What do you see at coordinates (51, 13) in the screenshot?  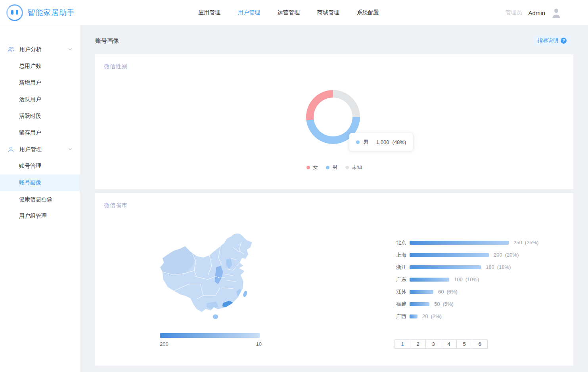 I see `app-title: 智能家居助手` at bounding box center [51, 13].